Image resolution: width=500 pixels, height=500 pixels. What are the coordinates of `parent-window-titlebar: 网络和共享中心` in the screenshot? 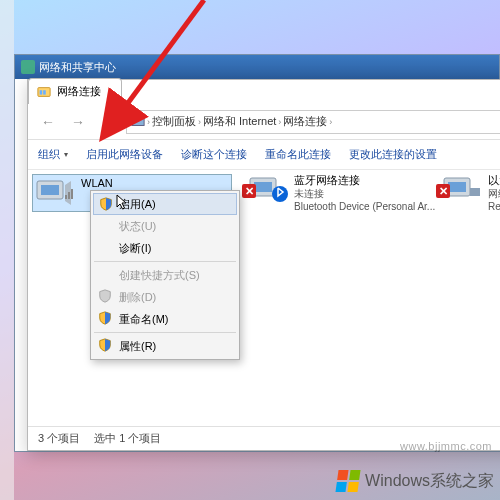 It's located at (257, 67).